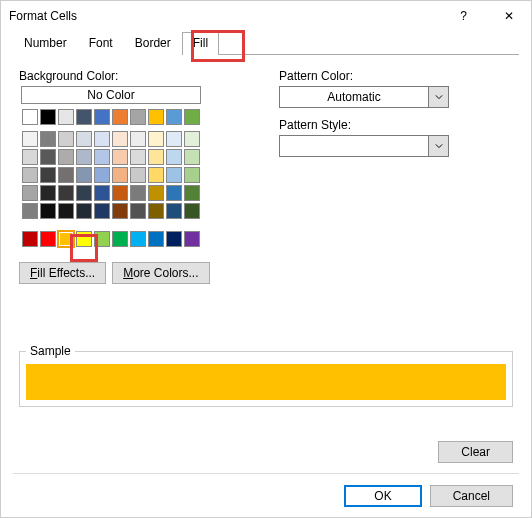  Describe the element at coordinates (472, 496) in the screenshot. I see `cancel-button: Cancel` at that location.